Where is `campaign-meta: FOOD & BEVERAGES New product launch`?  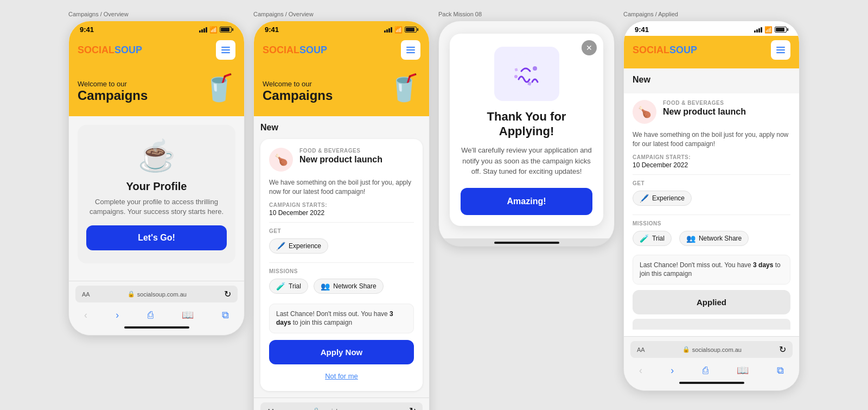 campaign-meta: FOOD & BEVERAGES New product launch is located at coordinates (357, 156).